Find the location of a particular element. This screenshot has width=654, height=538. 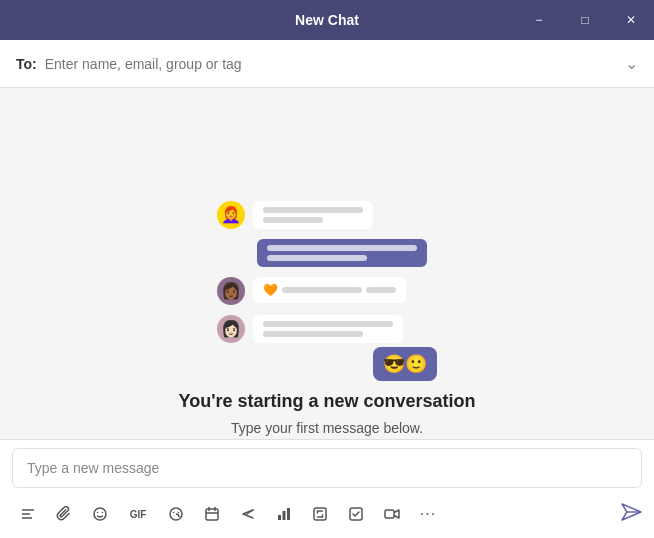

maximize-button: □ is located at coordinates (585, 20).